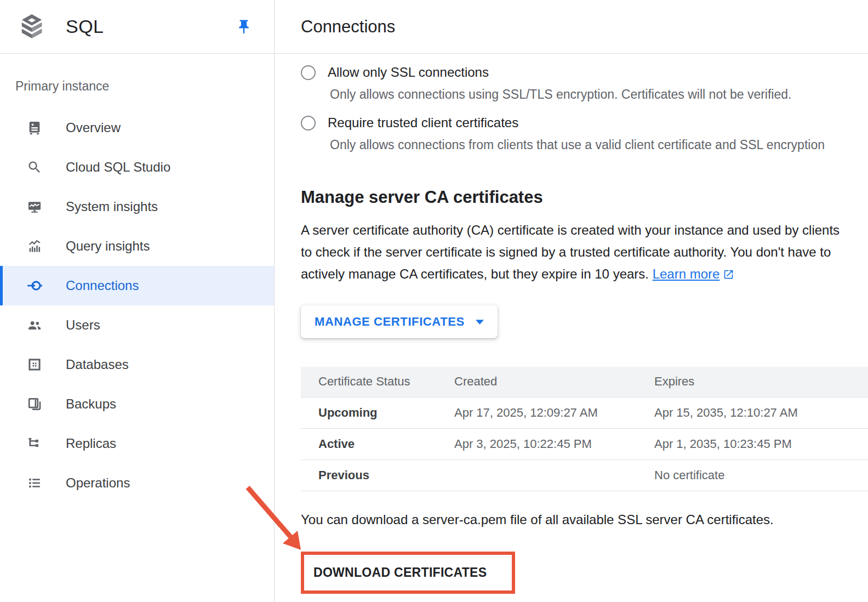  What do you see at coordinates (107, 246) in the screenshot?
I see `sidebar-item-label: Query insights` at bounding box center [107, 246].